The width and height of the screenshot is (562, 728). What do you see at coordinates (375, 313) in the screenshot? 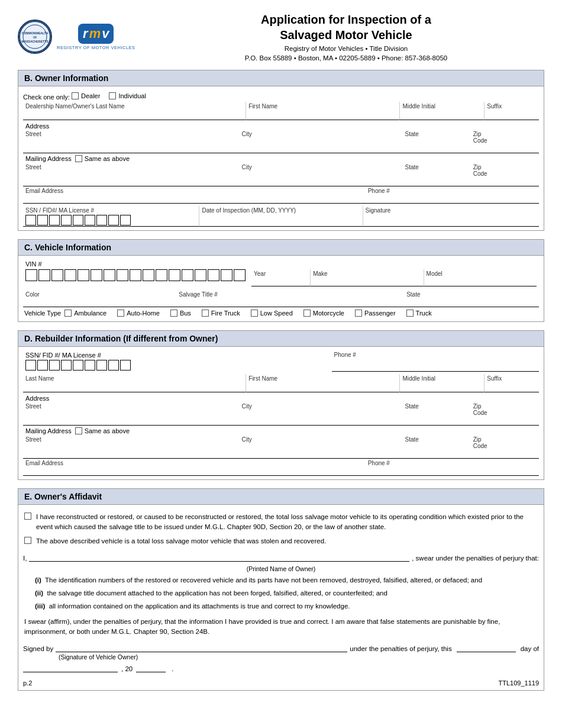
I see `passenger-checkbox-label: Passenger` at bounding box center [375, 313].